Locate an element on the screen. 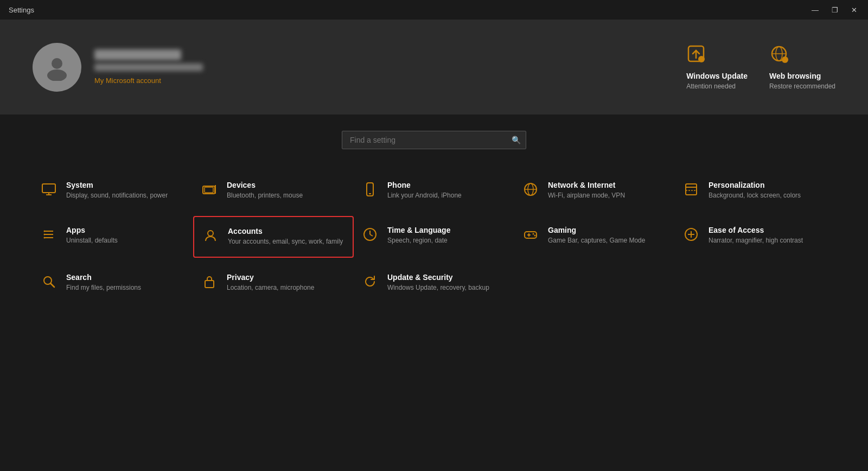  settings-item-phone: Phone Link your Android, iPhone is located at coordinates (434, 191).